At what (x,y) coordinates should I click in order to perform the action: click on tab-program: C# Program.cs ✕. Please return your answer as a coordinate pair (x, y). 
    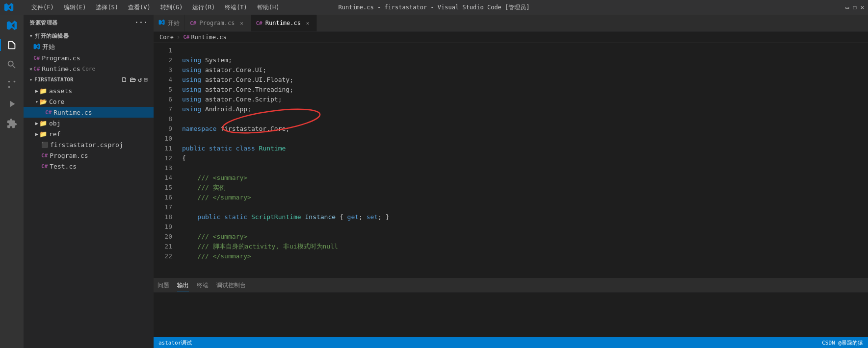
    Looking at the image, I should click on (218, 23).